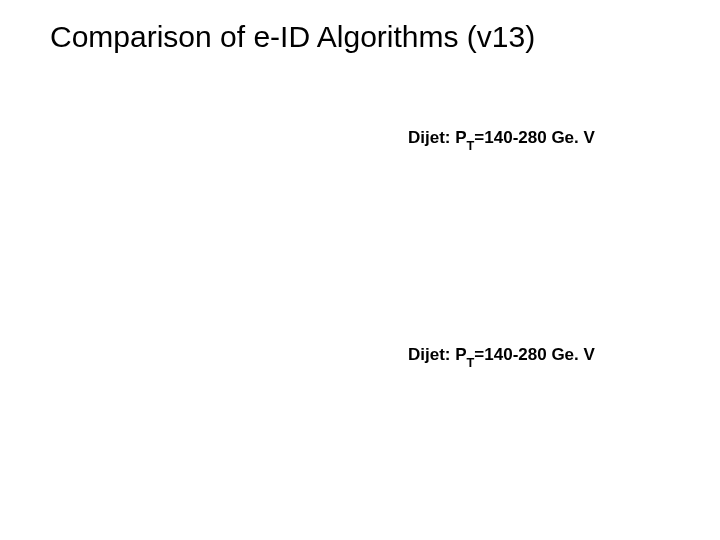 The image size is (720, 540). Describe the element at coordinates (502, 139) in the screenshot. I see `dijet-label-upper: Dijet: PT=140-280 Ge. V` at that location.